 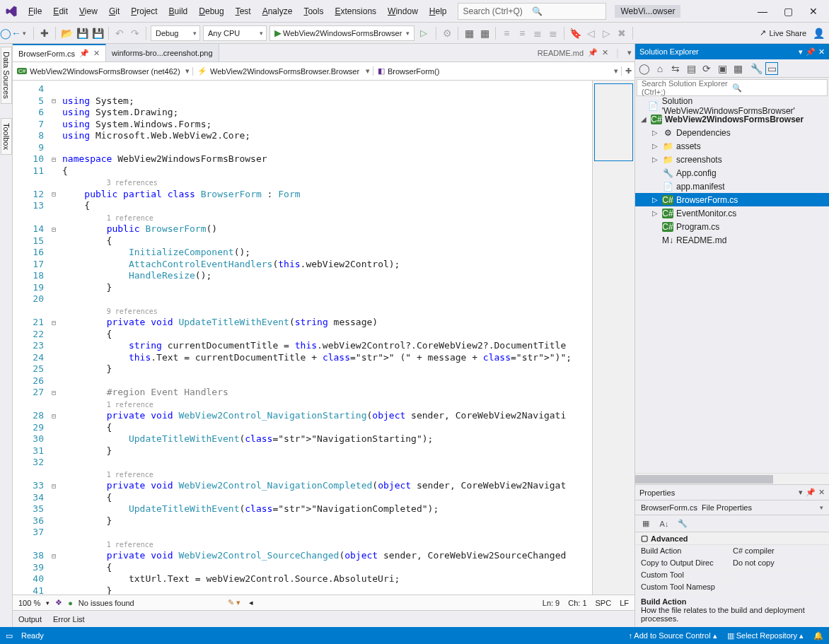 I want to click on save-icon: 💾, so click(x=82, y=33).